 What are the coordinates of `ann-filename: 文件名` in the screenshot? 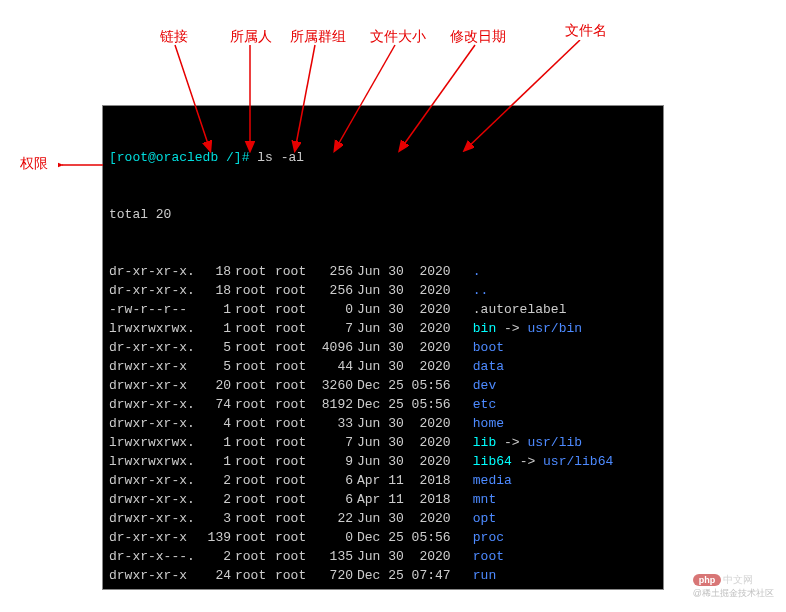 It's located at (586, 31).